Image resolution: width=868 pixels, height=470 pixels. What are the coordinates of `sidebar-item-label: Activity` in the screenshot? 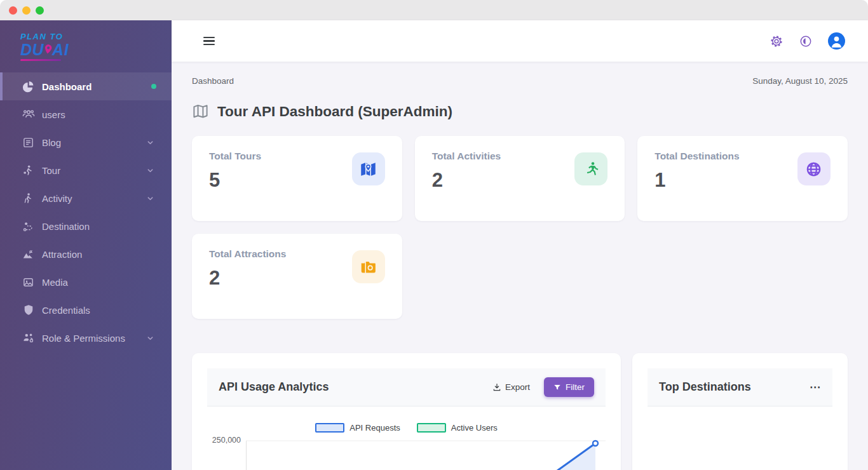 It's located at (57, 198).